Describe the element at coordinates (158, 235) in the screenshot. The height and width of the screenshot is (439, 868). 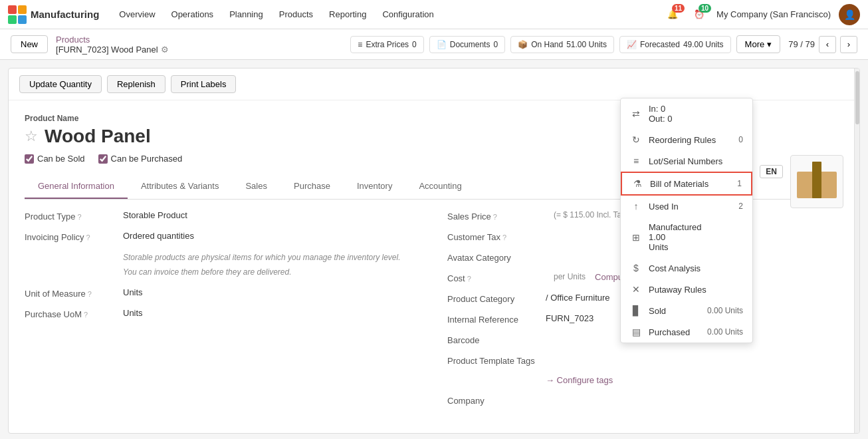
I see `invoicing-policy-value: Ordered quantities` at that location.